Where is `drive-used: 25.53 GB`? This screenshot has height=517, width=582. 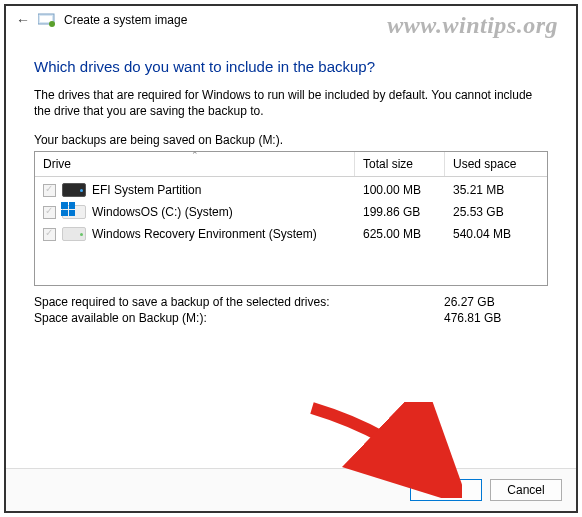 drive-used: 25.53 GB is located at coordinates (496, 212).